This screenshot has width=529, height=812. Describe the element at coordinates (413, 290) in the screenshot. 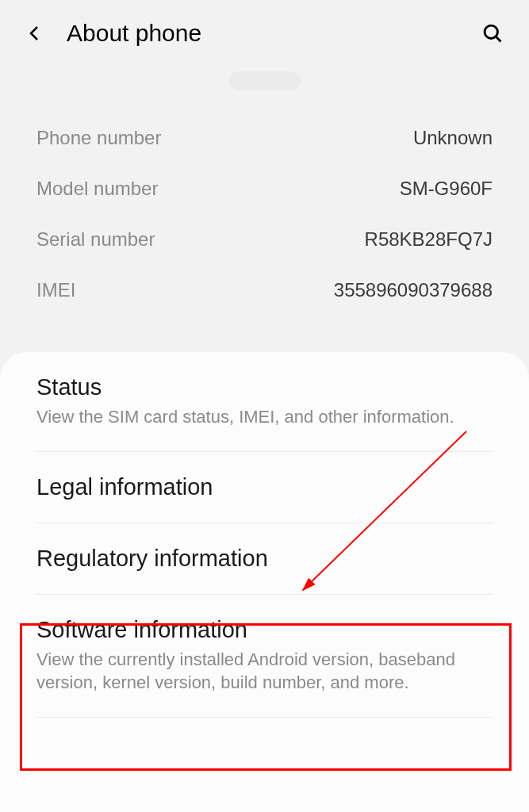

I see `info-value: 355896090379688` at that location.